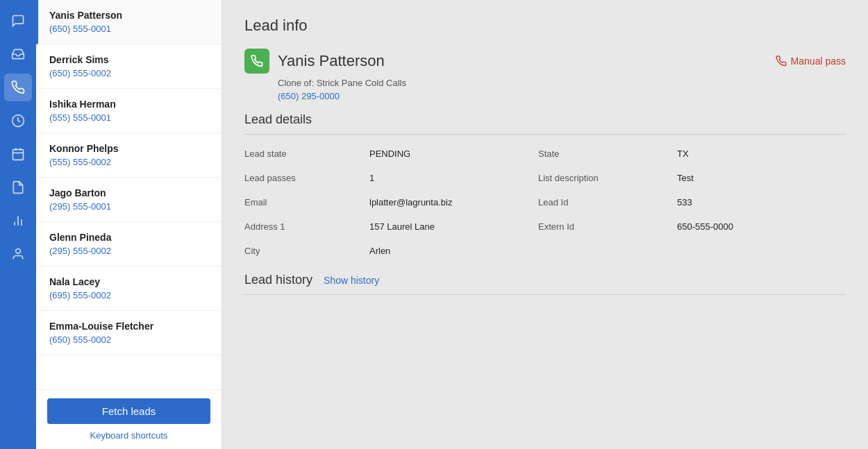 This screenshot has height=449, width=868. Describe the element at coordinates (545, 294) in the screenshot. I see `history-divider` at that location.